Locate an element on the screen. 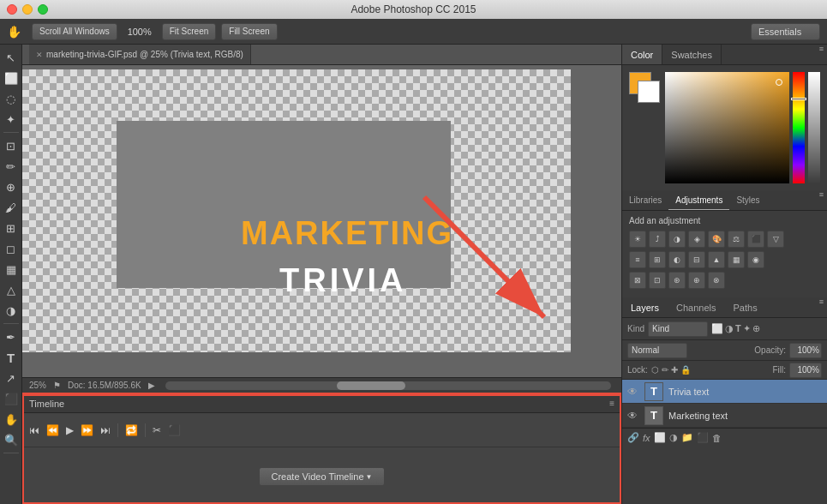  scrollbar-thumb is located at coordinates (371, 386).